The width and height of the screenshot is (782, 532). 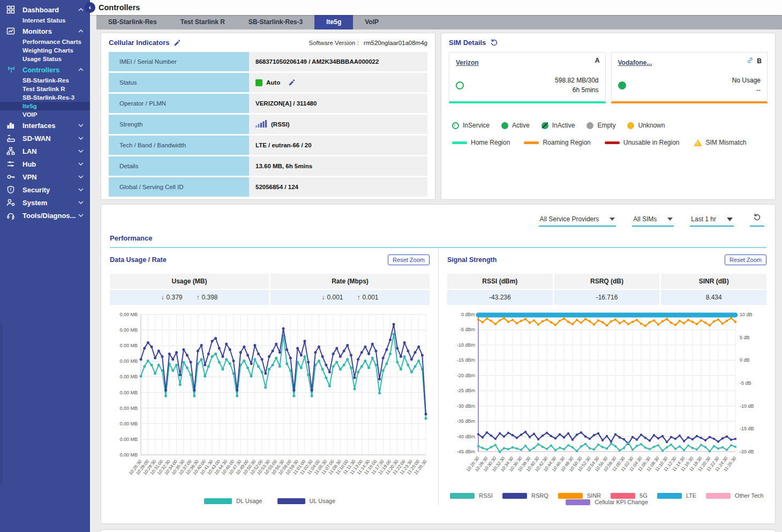 I want to click on sidebar-item-sb-starlink-res: SB-Starlink-Res, so click(x=45, y=80).